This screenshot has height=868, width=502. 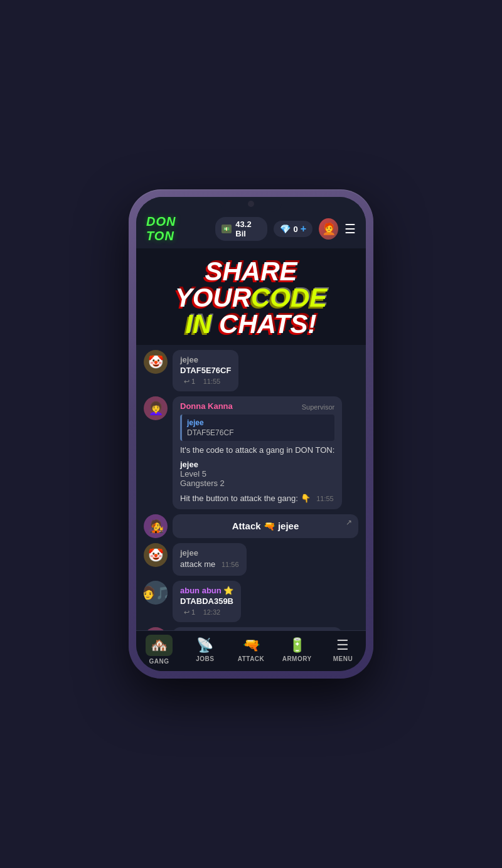 I want to click on banner-title: SHARE YOURCODE IN CHATS!, so click(x=251, y=298).